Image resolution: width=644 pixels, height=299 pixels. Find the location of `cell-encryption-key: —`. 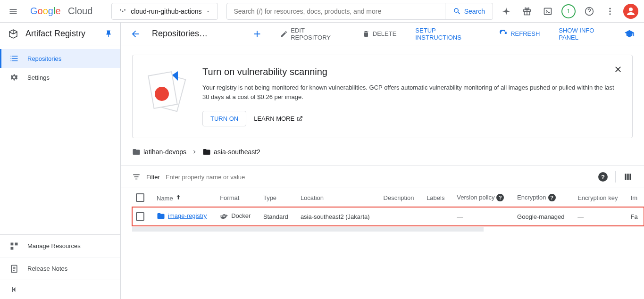

cell-encryption-key: — is located at coordinates (598, 216).